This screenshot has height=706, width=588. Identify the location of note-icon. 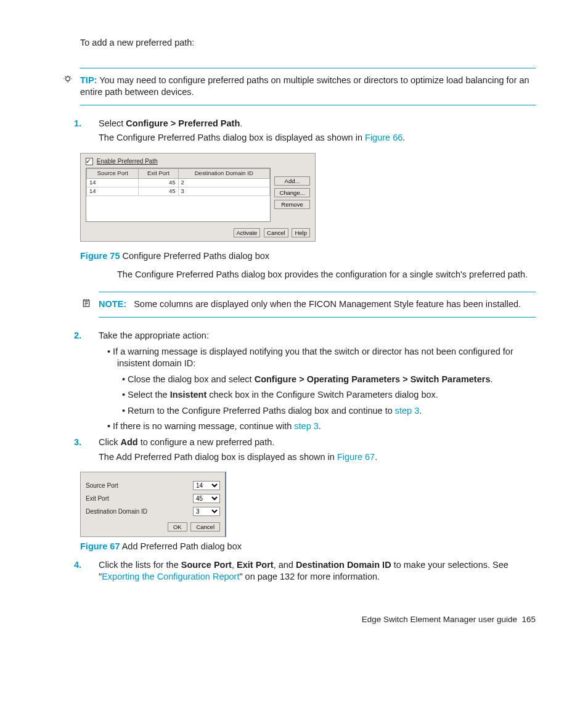
(90, 305).